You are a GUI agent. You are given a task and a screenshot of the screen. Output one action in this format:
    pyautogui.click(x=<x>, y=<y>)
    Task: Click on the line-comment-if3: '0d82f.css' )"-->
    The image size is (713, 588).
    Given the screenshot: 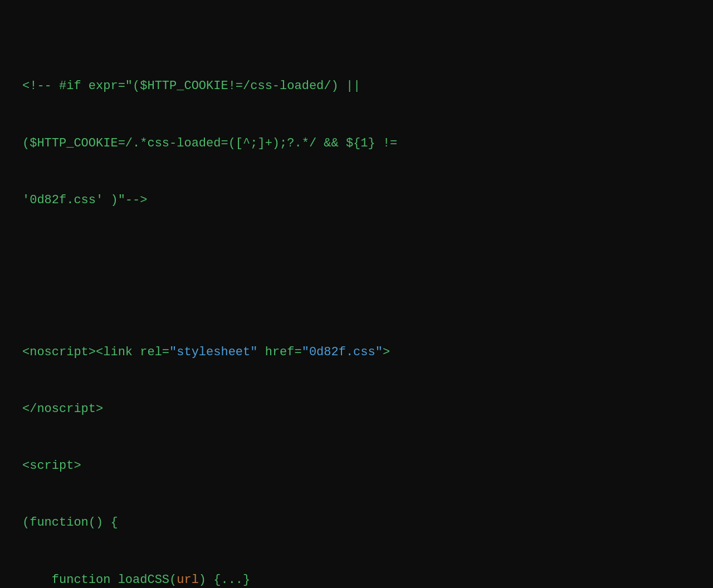 What is the action you would take?
    pyautogui.click(x=356, y=200)
    